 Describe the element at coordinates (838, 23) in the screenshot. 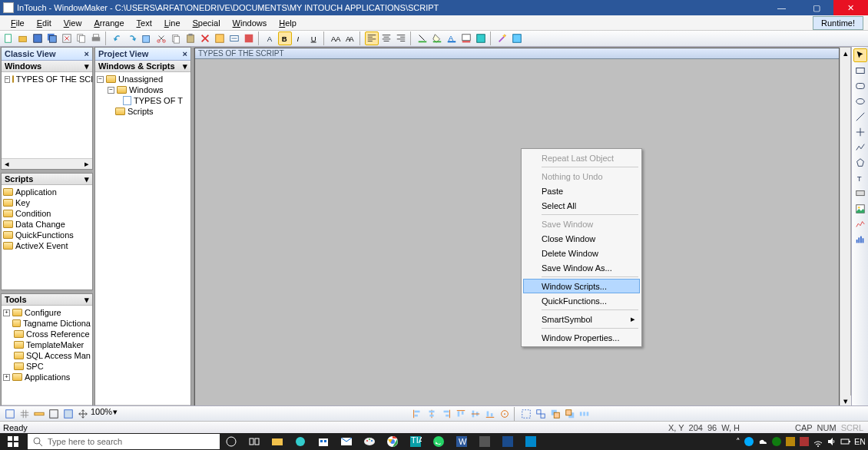

I see `runtime-button: Runtime!` at that location.